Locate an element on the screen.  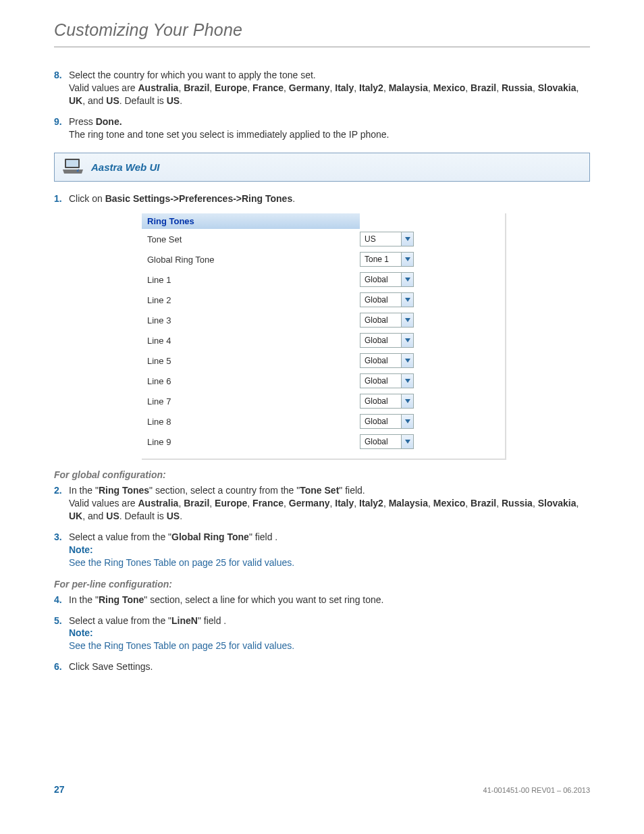
t: " section, select a country from the " is located at coordinates (224, 490).